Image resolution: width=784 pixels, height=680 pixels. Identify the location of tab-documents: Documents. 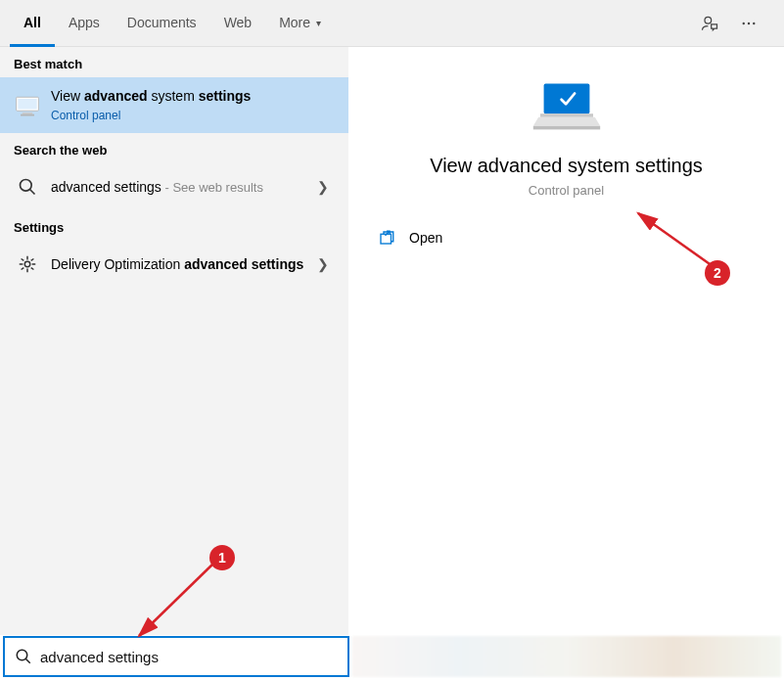
(162, 23).